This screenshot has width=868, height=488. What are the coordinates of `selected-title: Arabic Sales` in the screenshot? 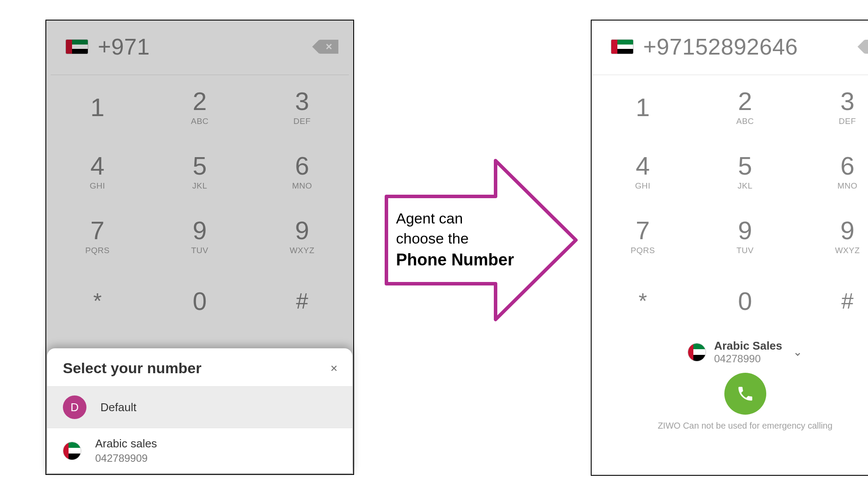 It's located at (748, 346).